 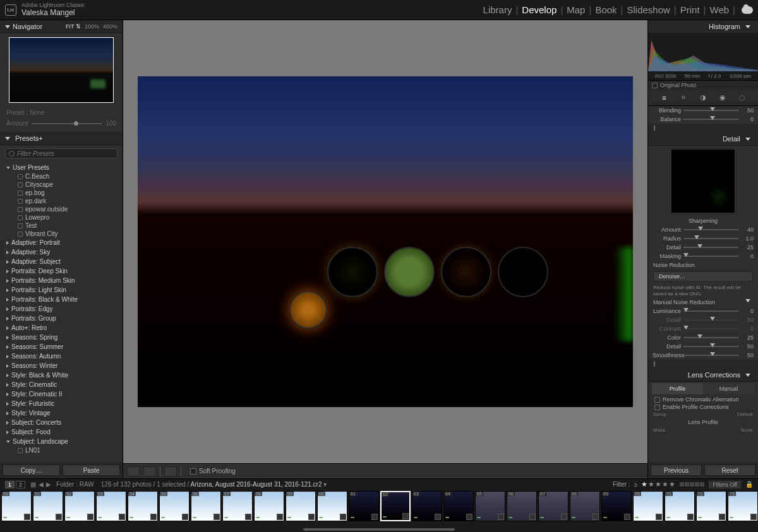 I want to click on filmstrip-thumb: 51•••, so click(x=48, y=506).